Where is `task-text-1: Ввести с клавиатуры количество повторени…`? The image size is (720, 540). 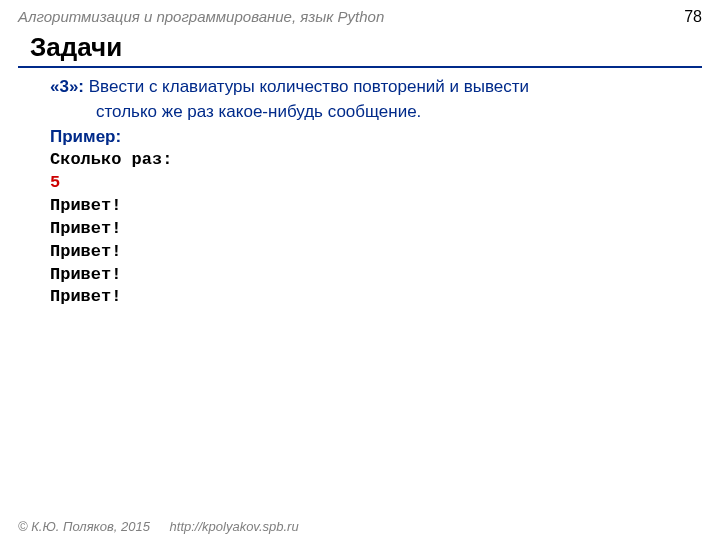 task-text-1: Ввести с клавиатуры количество повторени… is located at coordinates (306, 86).